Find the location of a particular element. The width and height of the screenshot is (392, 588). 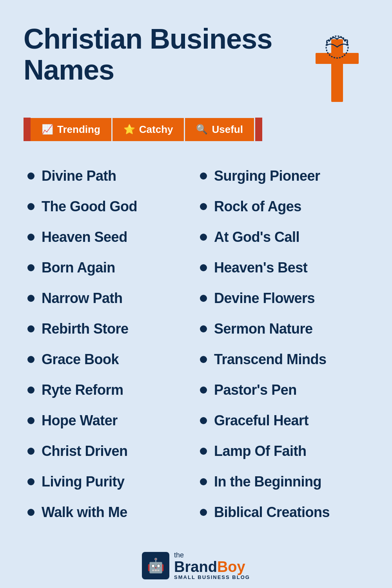

logo-tagline: SMALL BUSINESS BLOG is located at coordinates (212, 577).